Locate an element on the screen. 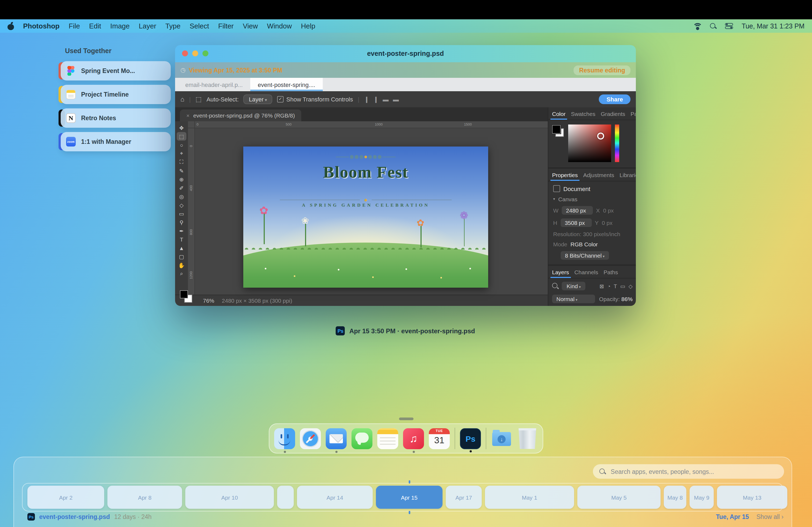 This screenshot has height=527, width=812. timeline-chip-may-8: May 8 is located at coordinates (675, 497).